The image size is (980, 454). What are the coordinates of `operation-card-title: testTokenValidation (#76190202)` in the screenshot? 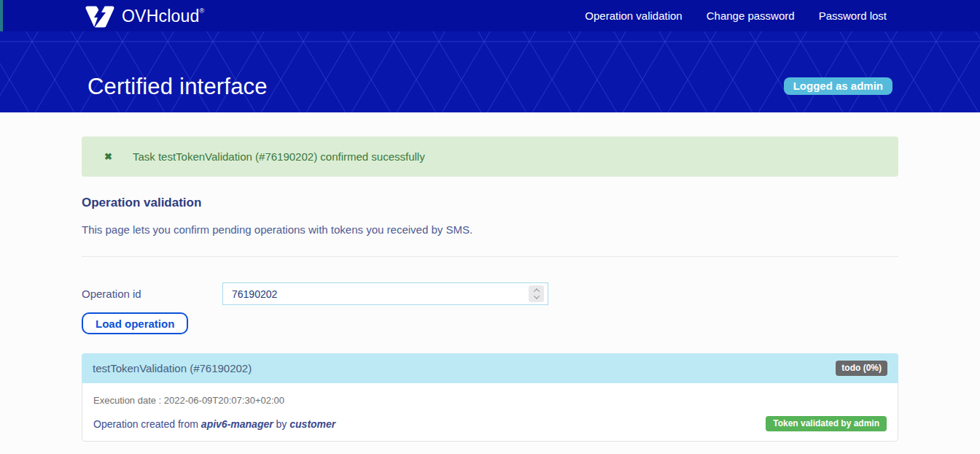 It's located at (172, 368).